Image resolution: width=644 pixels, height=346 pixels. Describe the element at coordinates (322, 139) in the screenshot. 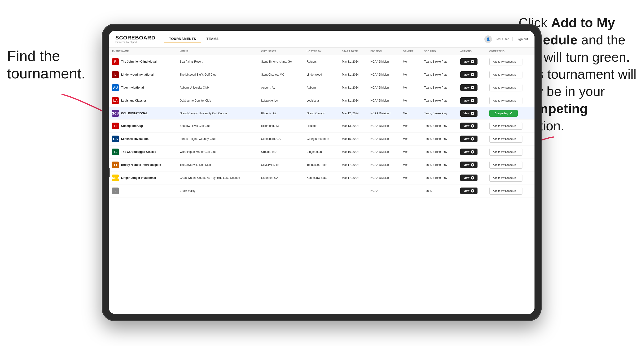

I see `table-row: GSSchenkel InvitationalForest Heights Co…` at that location.